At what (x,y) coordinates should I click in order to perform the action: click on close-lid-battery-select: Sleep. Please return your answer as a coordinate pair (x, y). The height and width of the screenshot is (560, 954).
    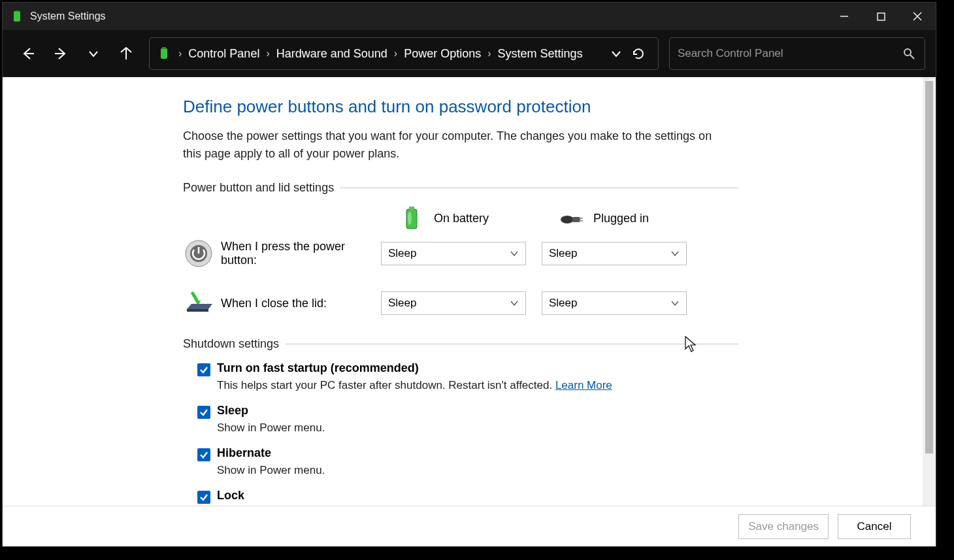
    Looking at the image, I should click on (453, 303).